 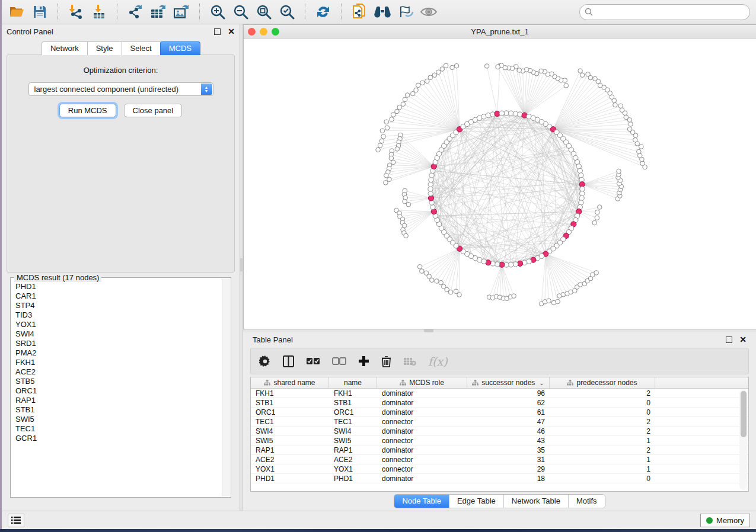 I want to click on export-image-icon, so click(x=181, y=12).